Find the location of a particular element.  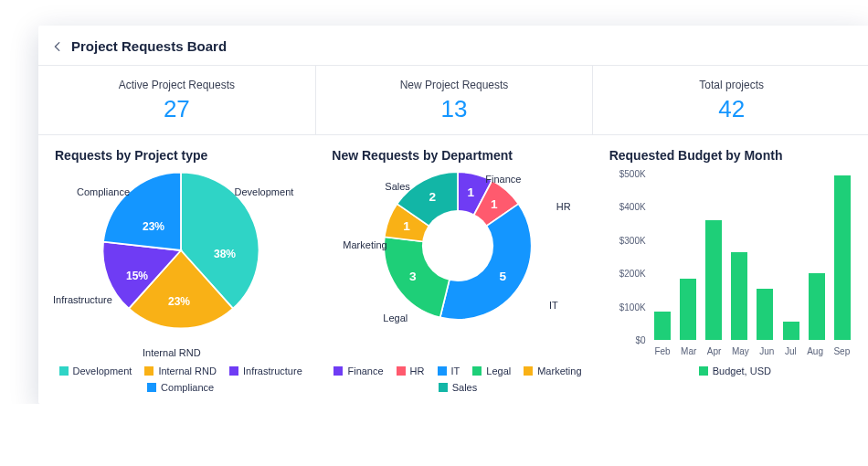

legend-item: Development is located at coordinates (96, 371).